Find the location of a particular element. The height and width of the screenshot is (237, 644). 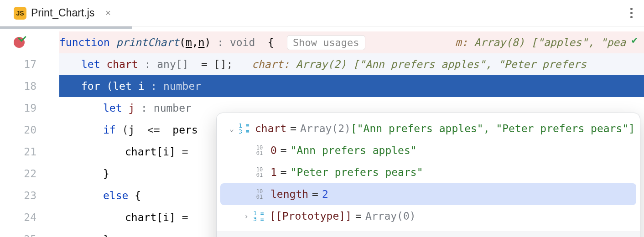

file-tab-title: Print_Chart.js is located at coordinates (63, 13).